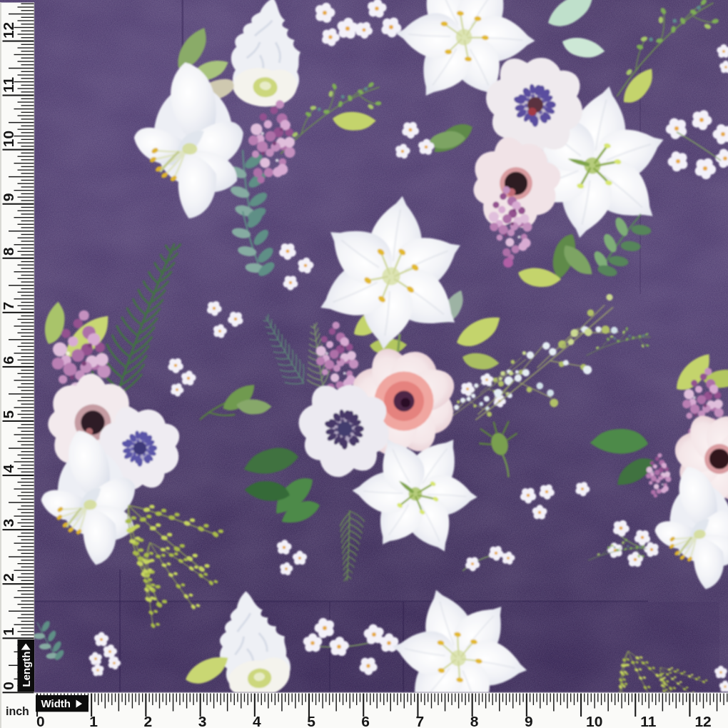 The width and height of the screenshot is (728, 728). I want to click on svg-text: Width, so click(56, 704).